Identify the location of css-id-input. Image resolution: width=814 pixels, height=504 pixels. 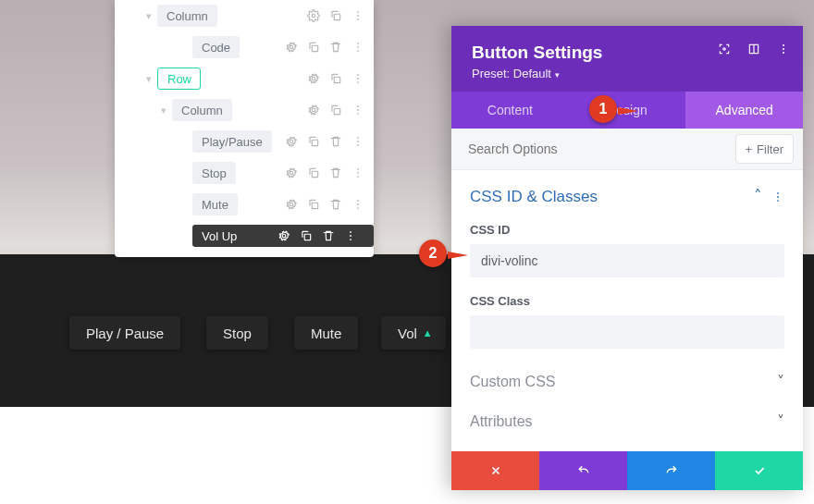
(627, 261).